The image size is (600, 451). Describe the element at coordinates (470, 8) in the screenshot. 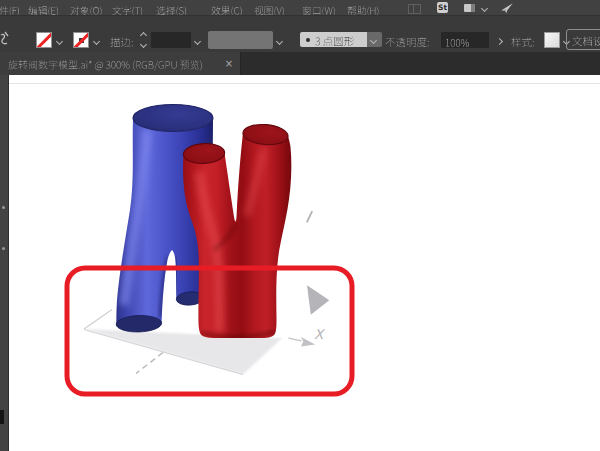

I see `workspace-switcher-icon` at that location.